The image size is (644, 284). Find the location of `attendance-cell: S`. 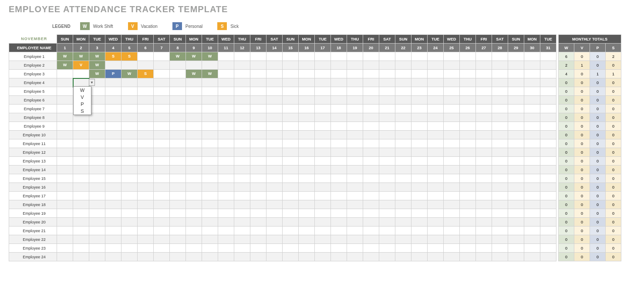

attendance-cell: S is located at coordinates (130, 57).